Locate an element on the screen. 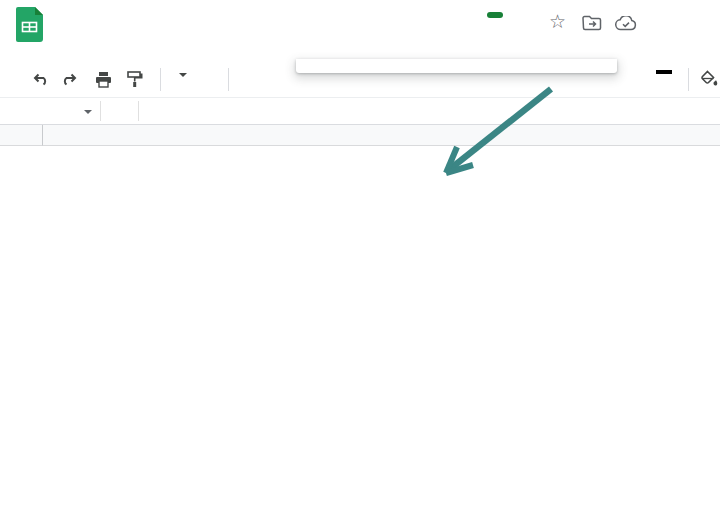  column-header-strip is located at coordinates (360, 136).